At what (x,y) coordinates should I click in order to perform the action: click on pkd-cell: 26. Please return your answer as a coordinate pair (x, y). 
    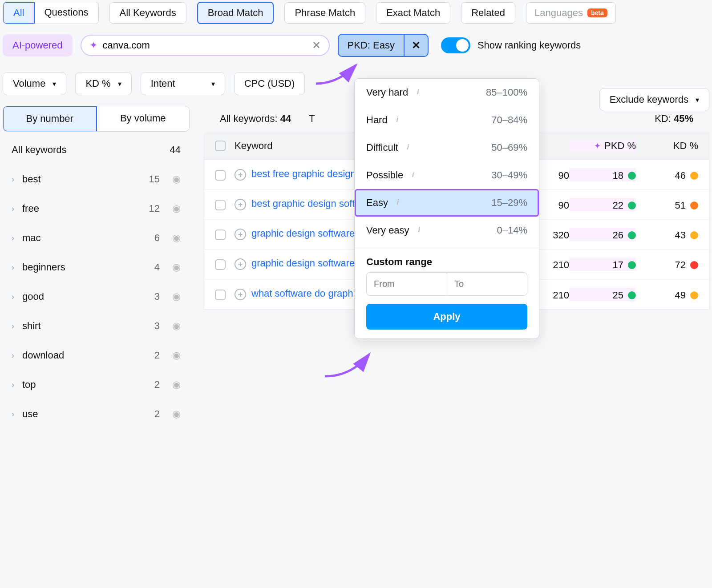
    Looking at the image, I should click on (603, 234).